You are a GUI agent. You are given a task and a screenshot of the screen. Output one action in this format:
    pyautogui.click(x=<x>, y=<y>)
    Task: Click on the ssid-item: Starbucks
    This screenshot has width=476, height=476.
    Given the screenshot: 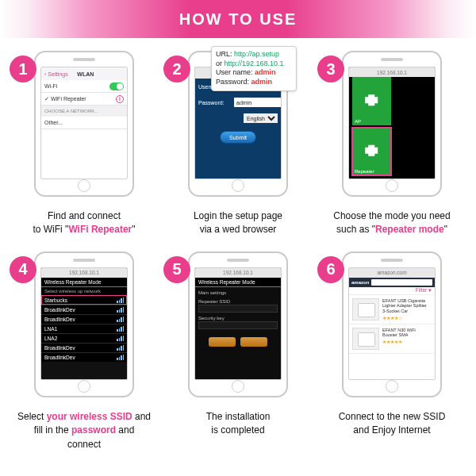 What is the action you would take?
    pyautogui.click(x=84, y=300)
    